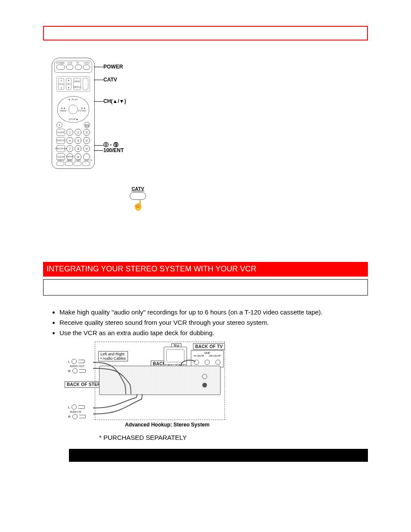 The height and width of the screenshot is (532, 411). I want to click on section-heading-text: INTEGRATING YOUR STEREO SYSTEM WITH YOUR…, so click(152, 269).